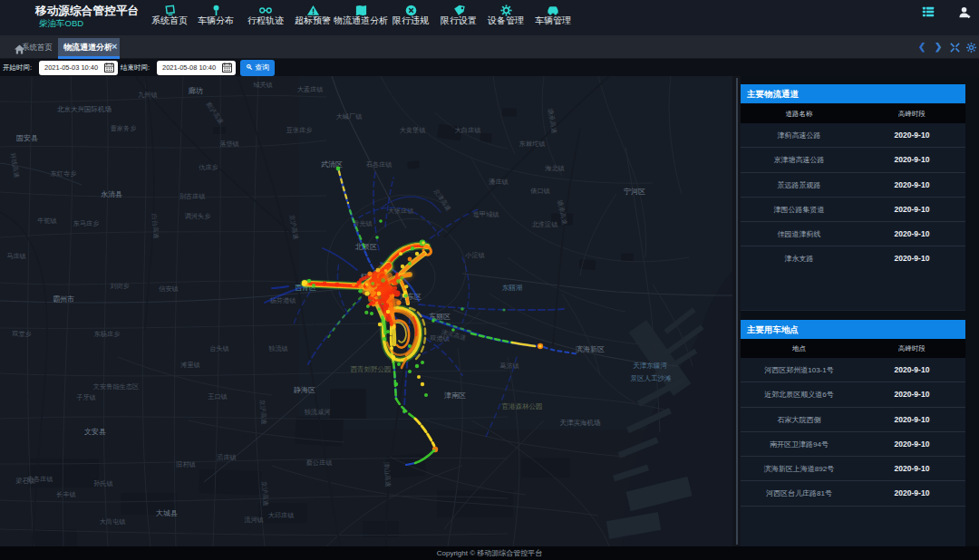 This screenshot has width=979, height=560. What do you see at coordinates (208, 167) in the screenshot?
I see `svg-text: 仇庄乡` at bounding box center [208, 167].